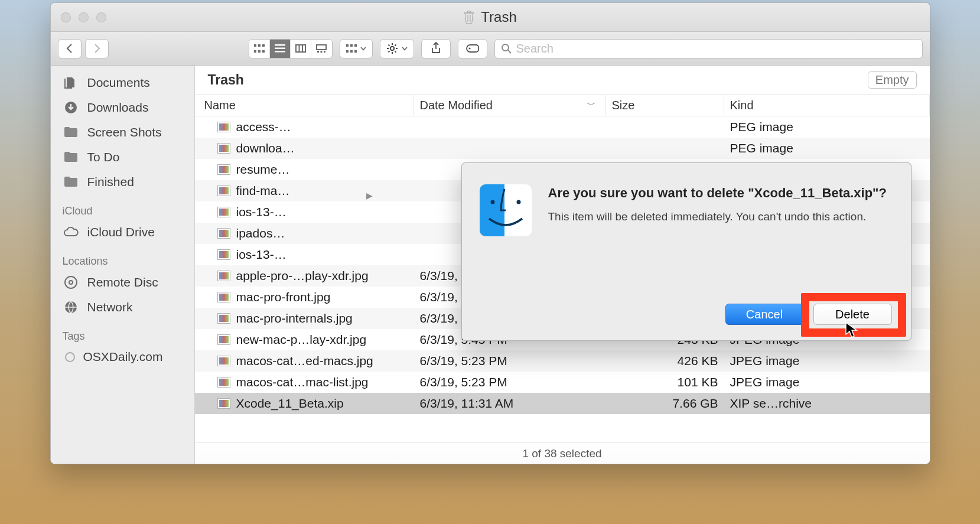 The image size is (980, 524). What do you see at coordinates (302, 276) in the screenshot?
I see `file-name: apple-pro-…play-xdr.jpg` at bounding box center [302, 276].